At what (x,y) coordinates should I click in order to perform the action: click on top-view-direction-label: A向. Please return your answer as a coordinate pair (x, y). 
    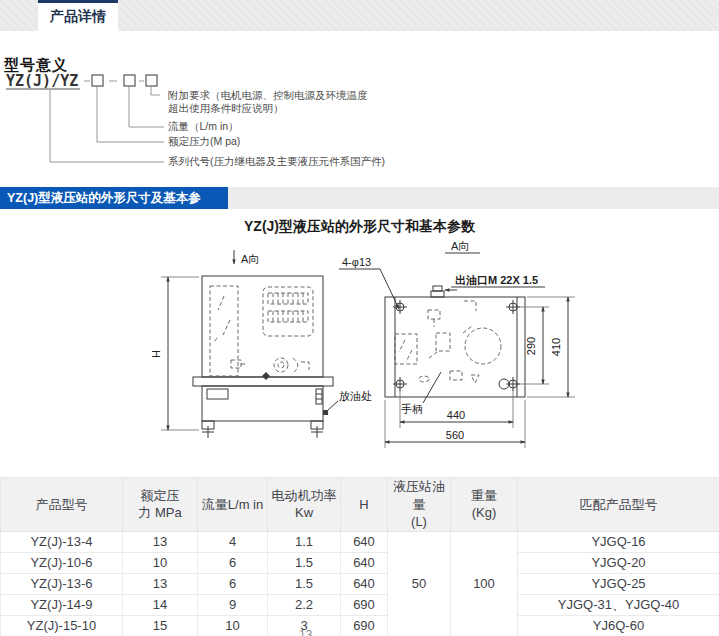
    Looking at the image, I should click on (460, 246).